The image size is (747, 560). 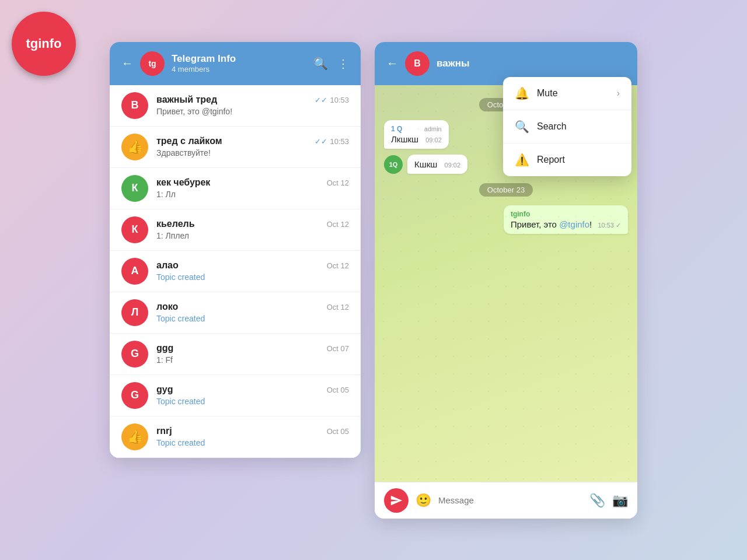 I want to click on thread-avatar: В, so click(x=135, y=106).